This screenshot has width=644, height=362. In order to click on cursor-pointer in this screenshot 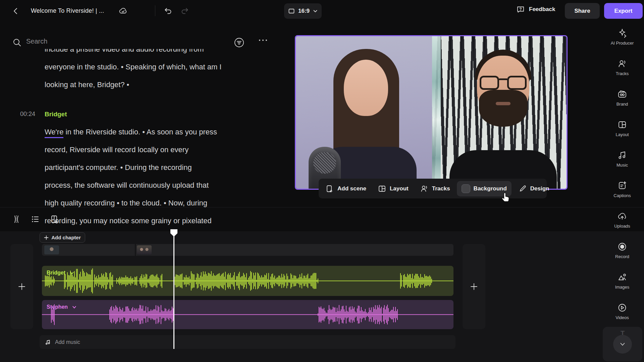, I will do `click(506, 197)`.